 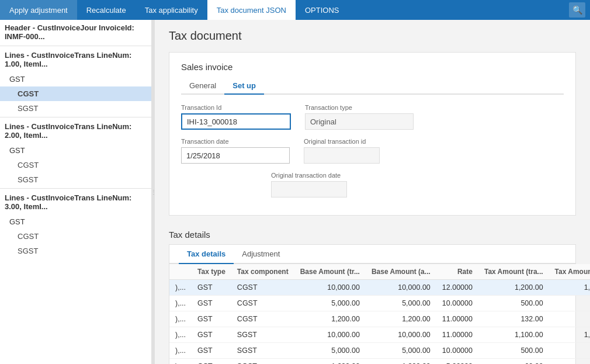 What do you see at coordinates (373, 86) in the screenshot?
I see `setup-tabs: General Set up` at bounding box center [373, 86].